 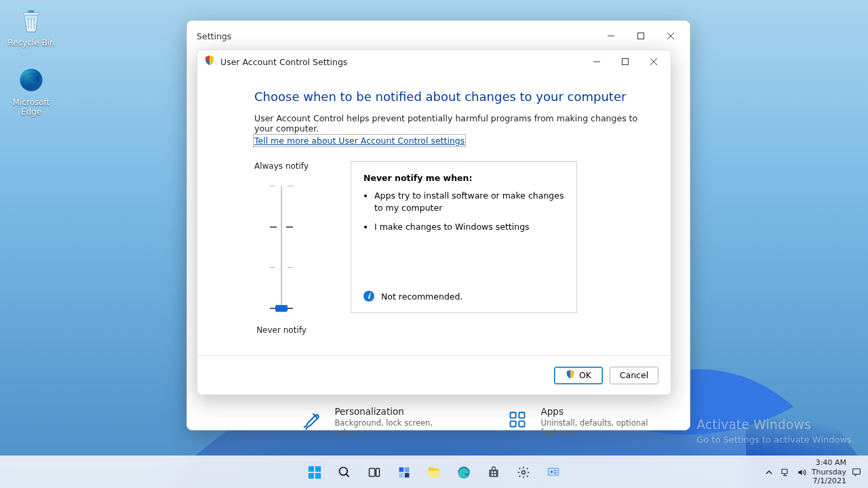 I want to click on card-subtext: Uninstall, defaults, optional features, so click(x=608, y=428).